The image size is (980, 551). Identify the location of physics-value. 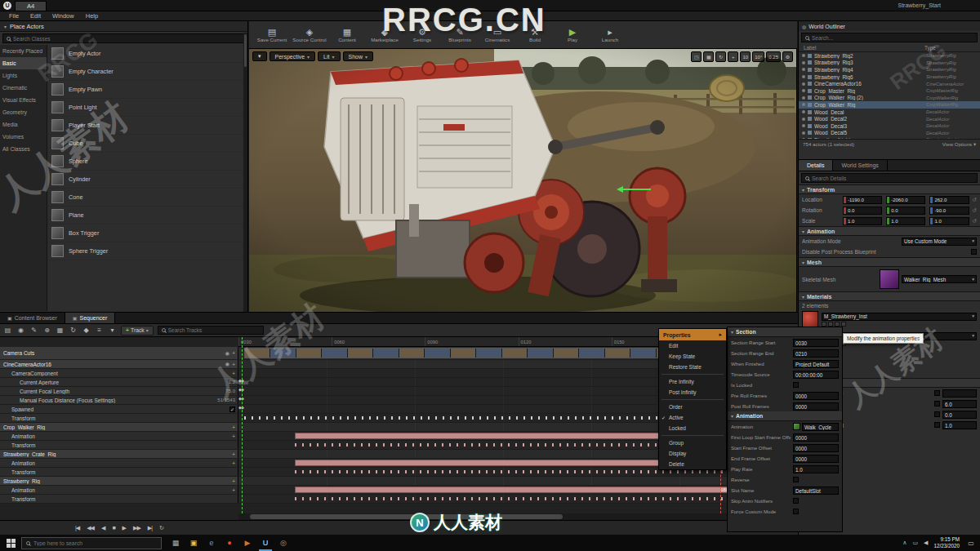
(960, 393).